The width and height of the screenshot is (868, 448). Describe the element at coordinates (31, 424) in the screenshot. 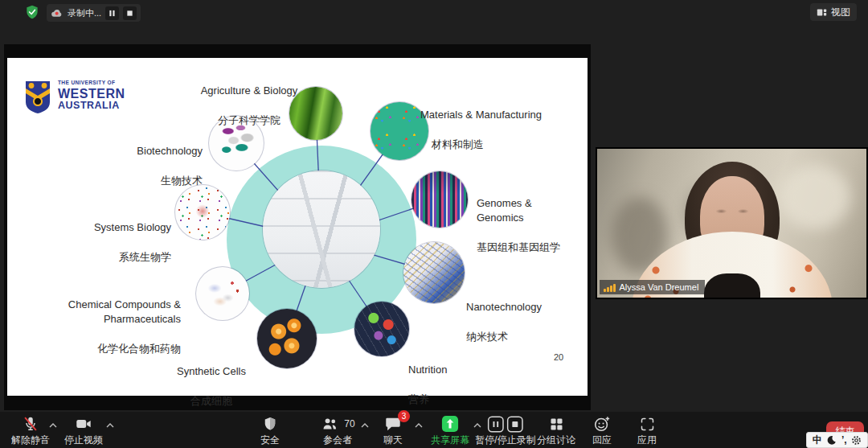

I see `microphone-muted-icon` at that location.